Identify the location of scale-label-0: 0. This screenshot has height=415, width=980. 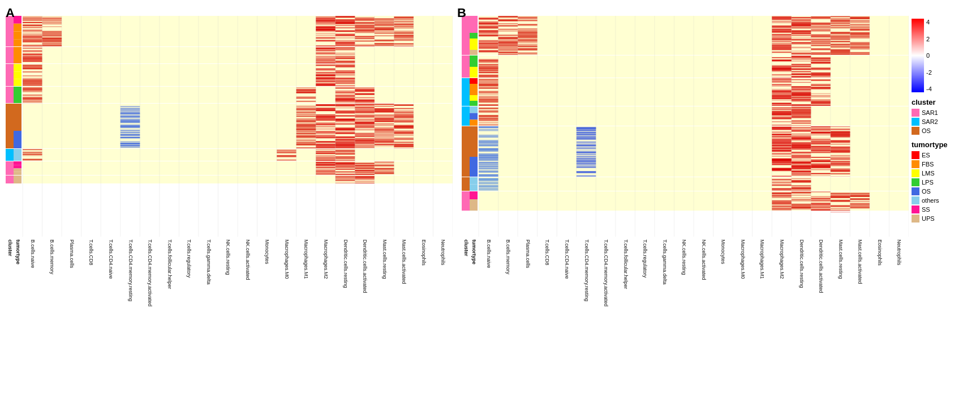
(929, 55).